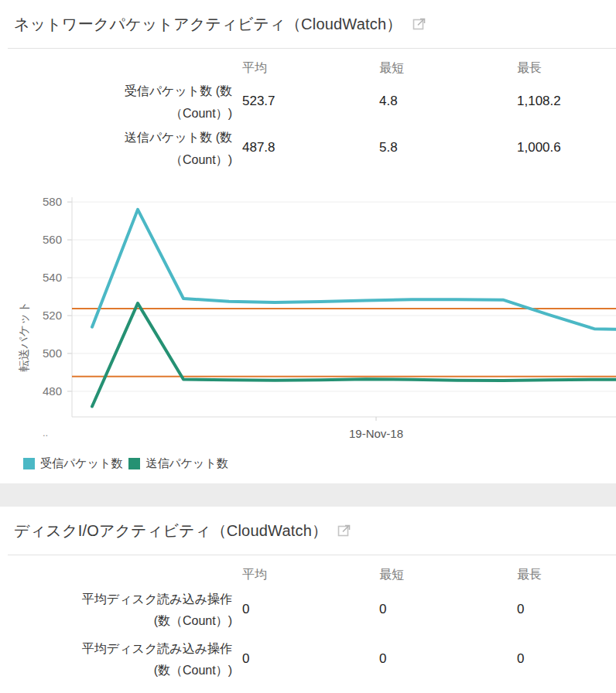 Image resolution: width=616 pixels, height=693 pixels. What do you see at coordinates (53, 240) in the screenshot?
I see `y-tick-label: 560` at bounding box center [53, 240].